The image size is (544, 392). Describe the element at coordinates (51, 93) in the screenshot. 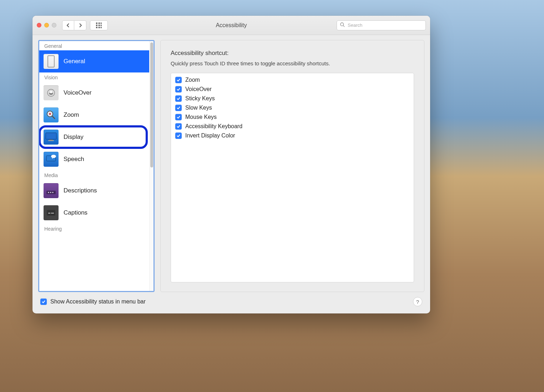

I see `voiceover-icon` at that location.